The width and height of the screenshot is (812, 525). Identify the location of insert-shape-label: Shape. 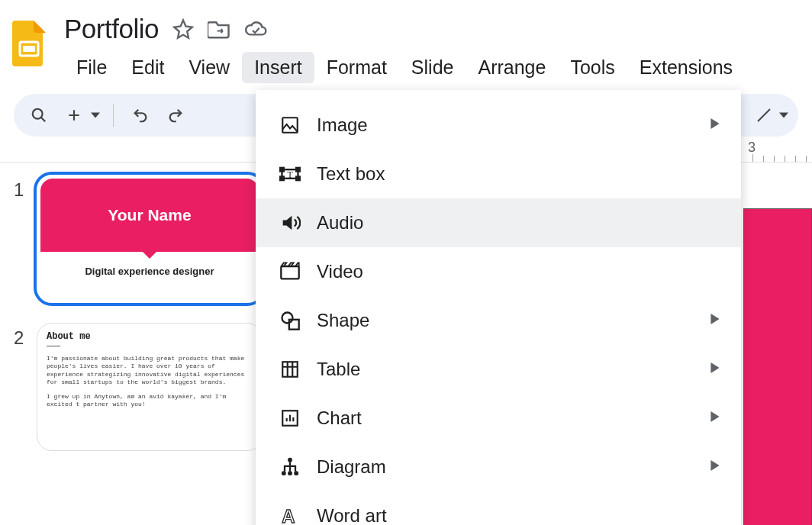
(343, 320).